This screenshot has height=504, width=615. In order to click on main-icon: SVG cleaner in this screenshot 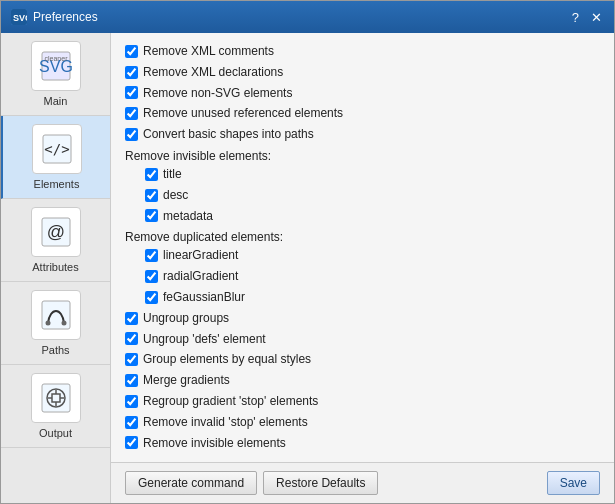, I will do `click(56, 66)`.